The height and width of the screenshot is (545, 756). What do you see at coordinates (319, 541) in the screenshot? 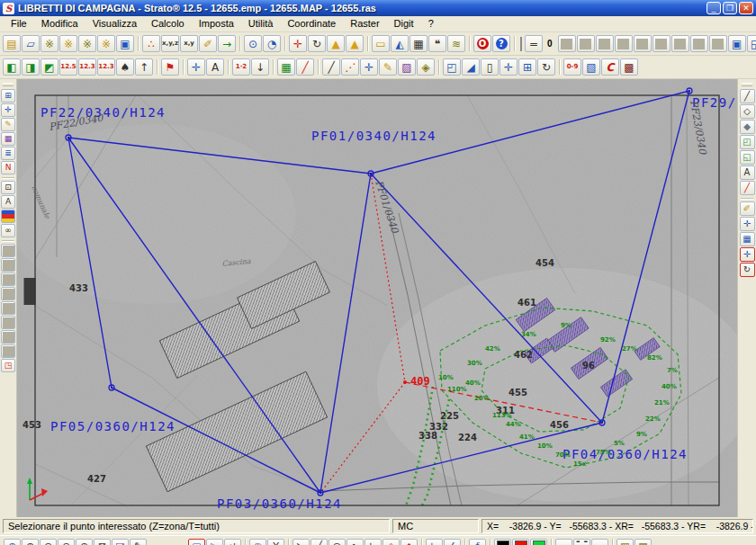
I see `segment-icon: ╱` at bounding box center [319, 541].